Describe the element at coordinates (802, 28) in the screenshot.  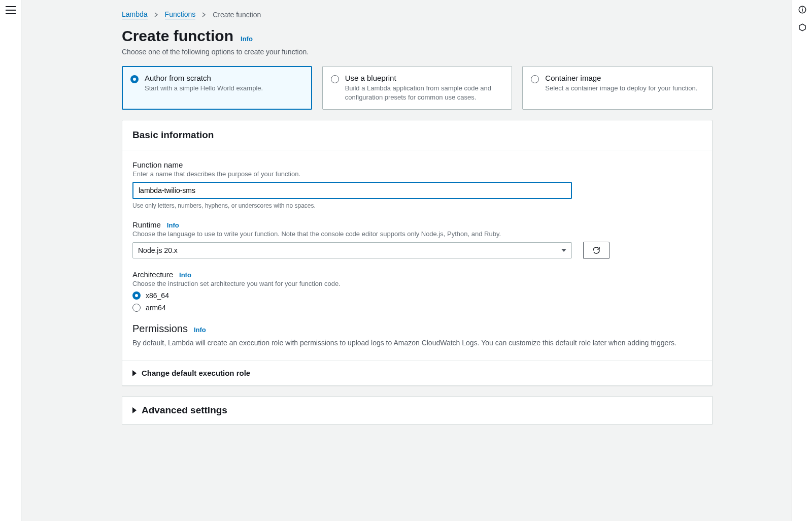
I see `hexagon-icon` at that location.